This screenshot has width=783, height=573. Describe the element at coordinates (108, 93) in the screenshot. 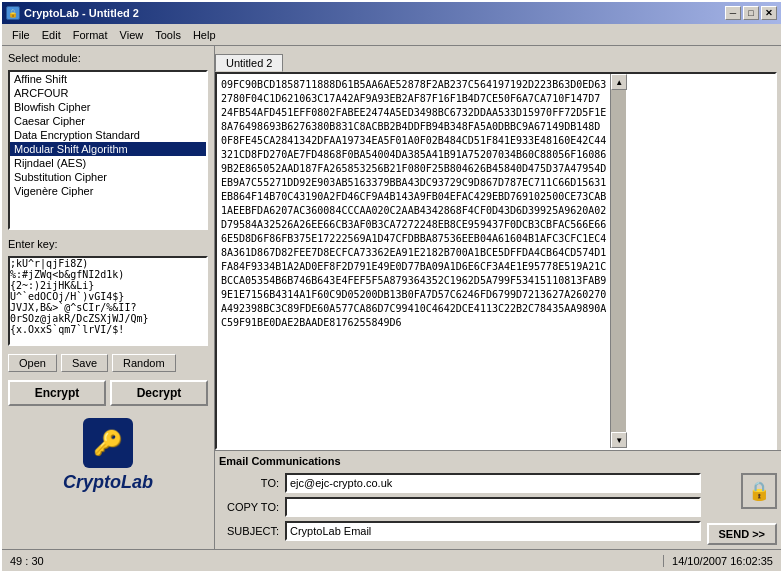

I see `list-item-arcfour: ARCFOUR` at that location.